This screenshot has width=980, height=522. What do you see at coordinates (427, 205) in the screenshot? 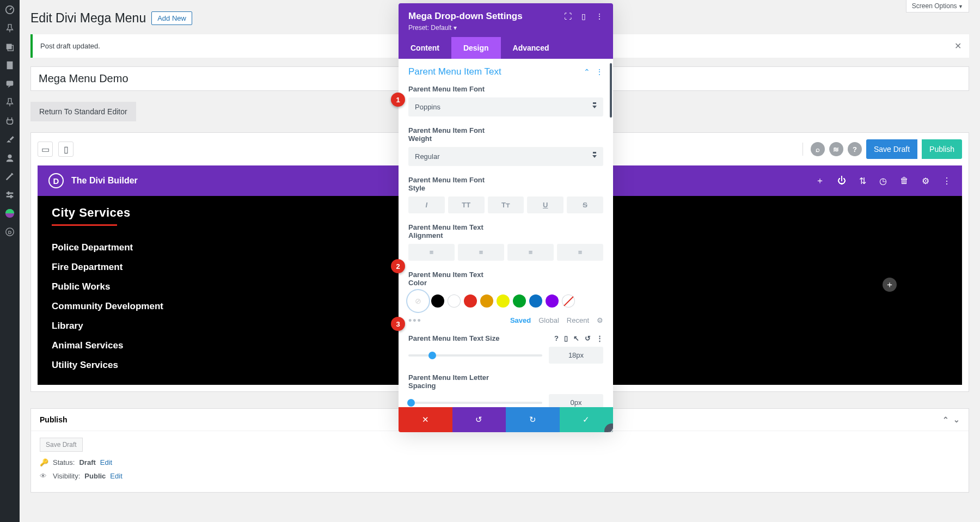
I see `italic-button: I` at bounding box center [427, 205].